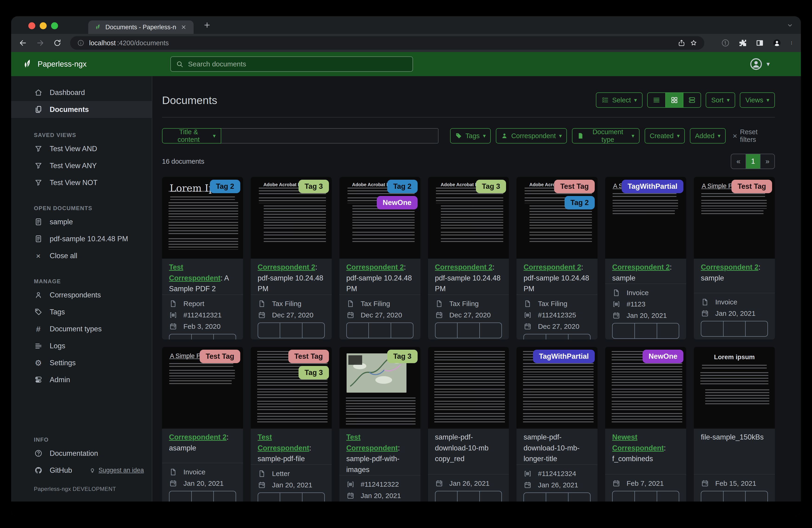 This screenshot has width=812, height=528. Describe the element at coordinates (82, 295) in the screenshot. I see `sidebar-item-correspondents: Correspondents` at that location.